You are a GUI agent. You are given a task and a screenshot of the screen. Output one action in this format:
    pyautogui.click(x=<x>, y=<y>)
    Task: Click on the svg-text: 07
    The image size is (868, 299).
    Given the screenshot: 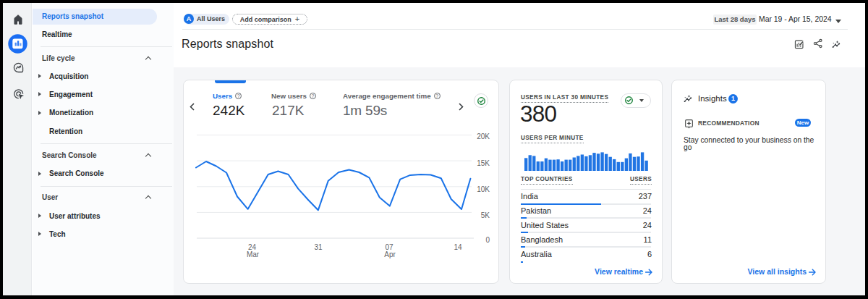 What is the action you would take?
    pyautogui.click(x=389, y=248)
    